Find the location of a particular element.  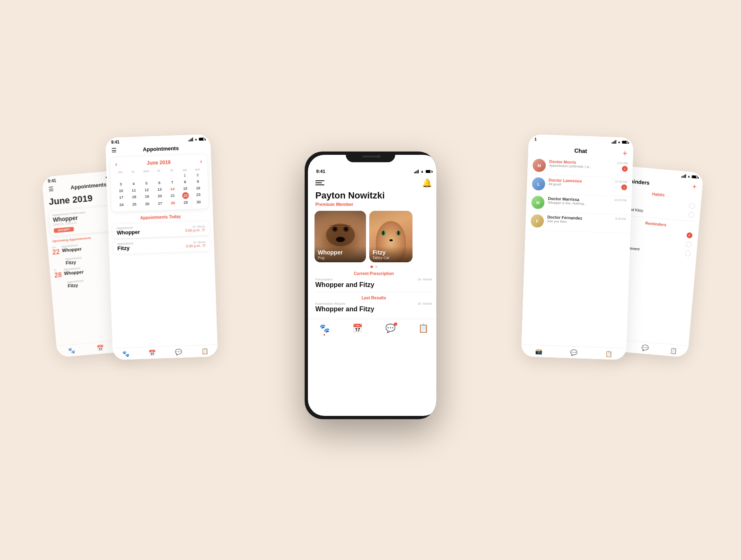

lf-bottom-nav: 🐾 📅 💬 📋 is located at coordinates (165, 352).